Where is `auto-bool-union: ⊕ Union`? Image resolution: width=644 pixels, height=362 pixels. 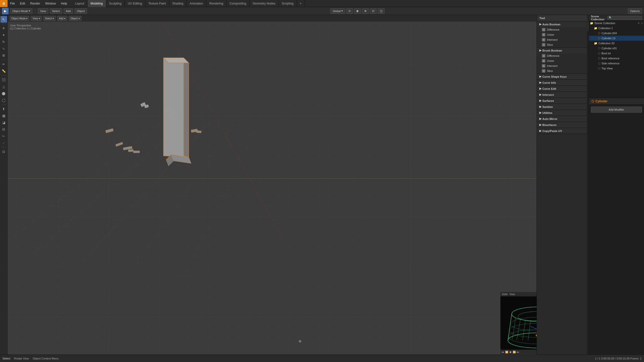 auto-bool-union: ⊕ Union is located at coordinates (562, 35).